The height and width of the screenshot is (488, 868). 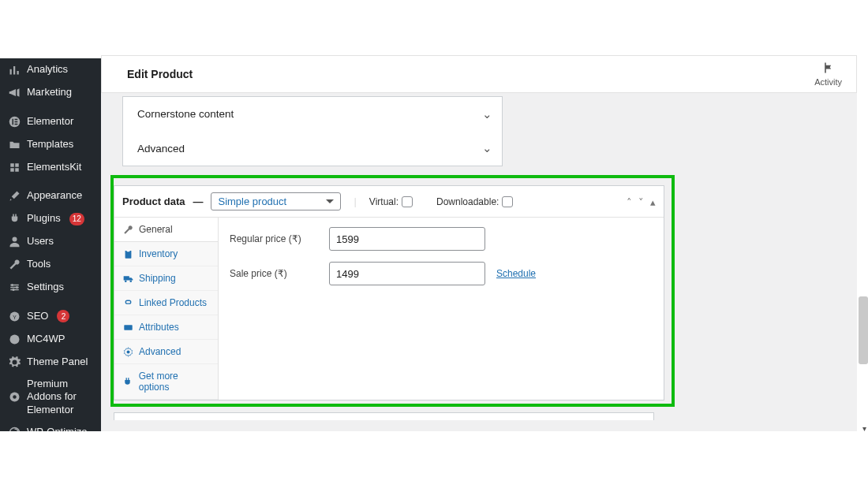 I want to click on sidebar-item-label: Templates, so click(x=51, y=145).